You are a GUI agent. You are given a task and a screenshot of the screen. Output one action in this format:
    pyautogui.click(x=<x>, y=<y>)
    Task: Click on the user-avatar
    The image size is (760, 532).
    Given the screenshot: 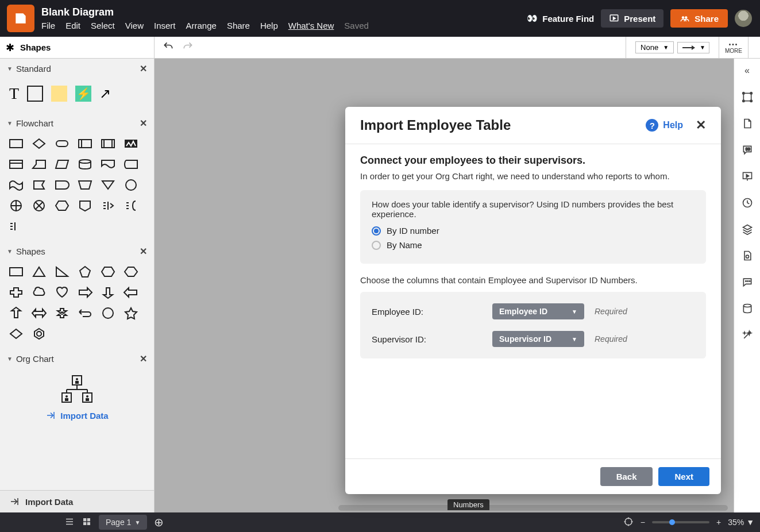 What is the action you would take?
    pyautogui.click(x=743, y=18)
    